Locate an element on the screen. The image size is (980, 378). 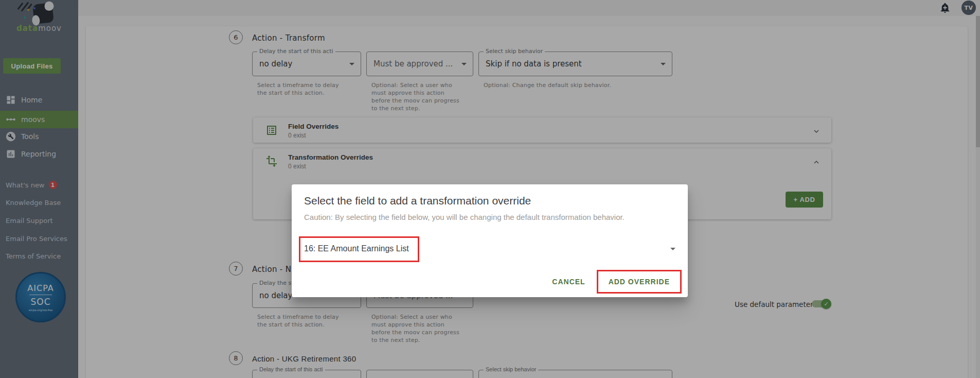
override-field-select-value: 16: EE Amount Earnings List is located at coordinates (357, 249).